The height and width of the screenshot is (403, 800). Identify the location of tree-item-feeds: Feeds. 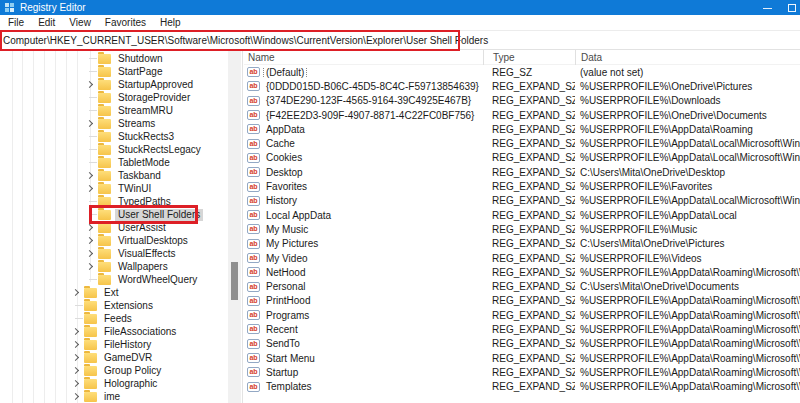
(113, 318).